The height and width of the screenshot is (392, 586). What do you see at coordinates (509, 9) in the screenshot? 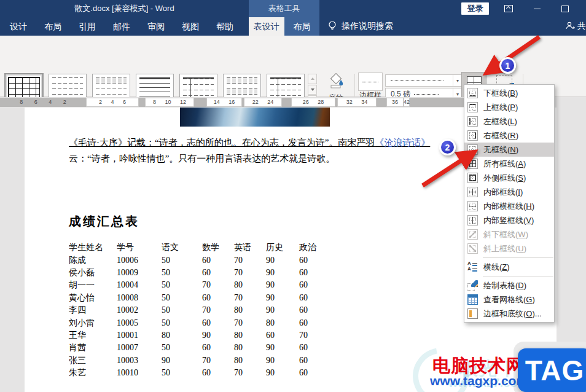
I see `ribbon-display-options-button` at bounding box center [509, 9].